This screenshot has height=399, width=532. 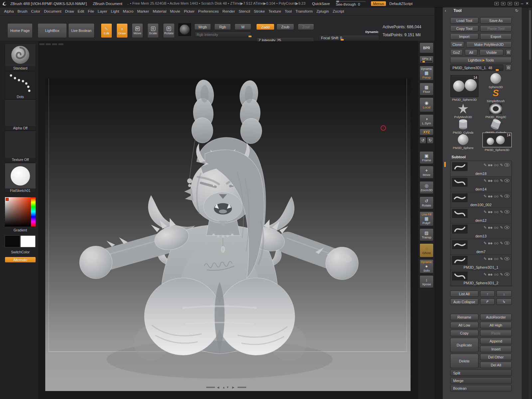 What do you see at coordinates (423, 140) in the screenshot?
I see `pivot-ccw-button: ↺` at bounding box center [423, 140].